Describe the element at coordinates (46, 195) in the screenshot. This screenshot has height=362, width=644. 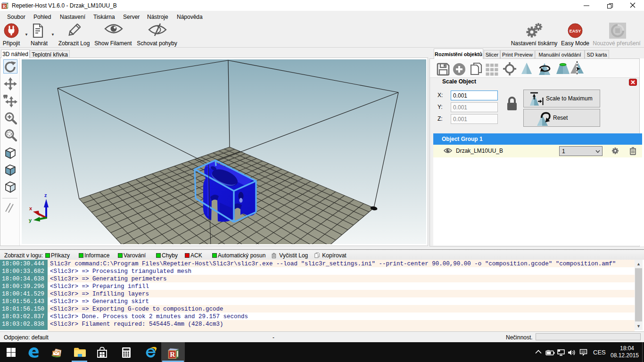
I see `svg-text: z` at that location.